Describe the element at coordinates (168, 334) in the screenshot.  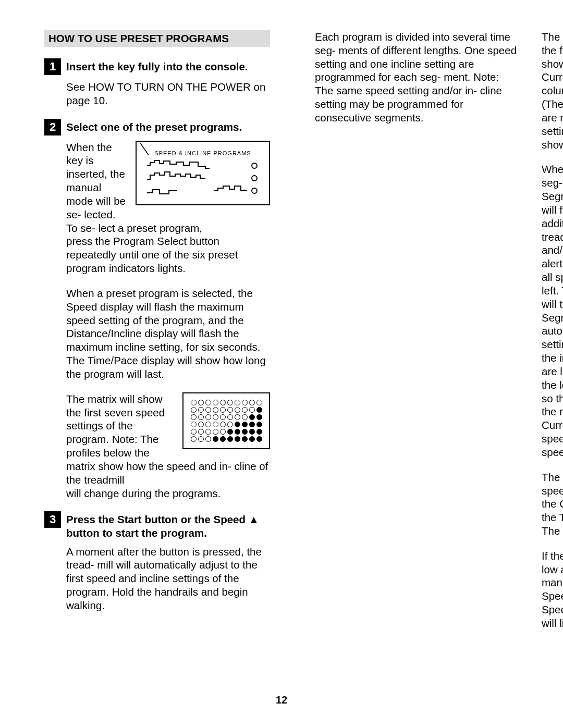
I see `step-2-para-2: When a preset program is selected, the S…` at that location.